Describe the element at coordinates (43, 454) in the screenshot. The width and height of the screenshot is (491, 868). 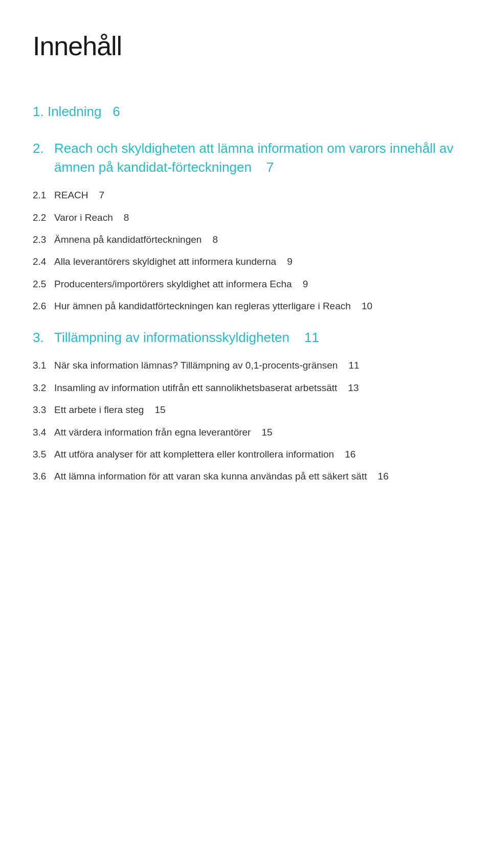
I see `section-3-5-number: 3.5` at that location.